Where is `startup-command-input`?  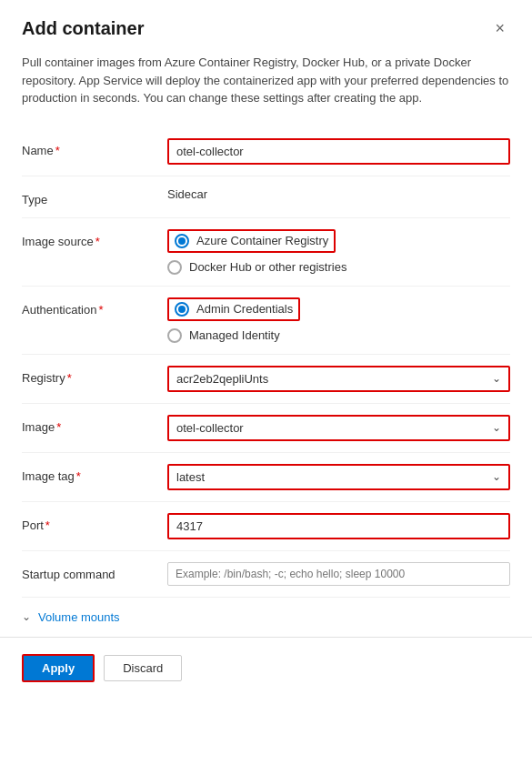
startup-command-input is located at coordinates (338, 574).